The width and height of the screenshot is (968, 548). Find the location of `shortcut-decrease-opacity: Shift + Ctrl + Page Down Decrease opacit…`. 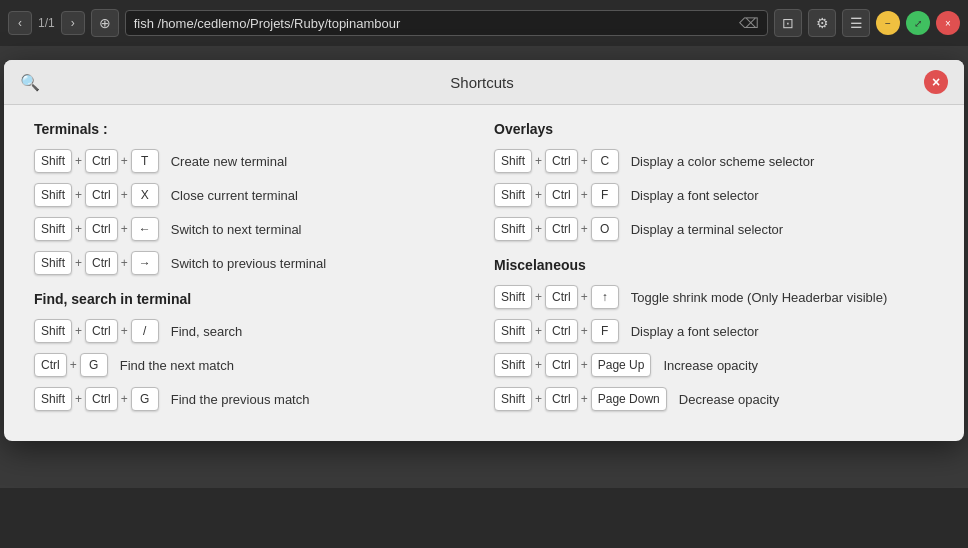

shortcut-decrease-opacity: Shift + Ctrl + Page Down Decrease opacit… is located at coordinates (714, 399).